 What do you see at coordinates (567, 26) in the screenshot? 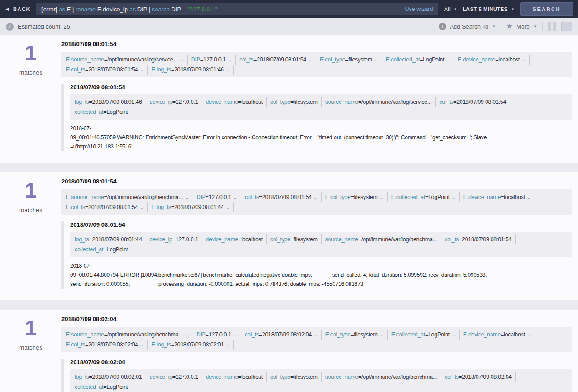
I see `grid-view-icon` at bounding box center [567, 26].